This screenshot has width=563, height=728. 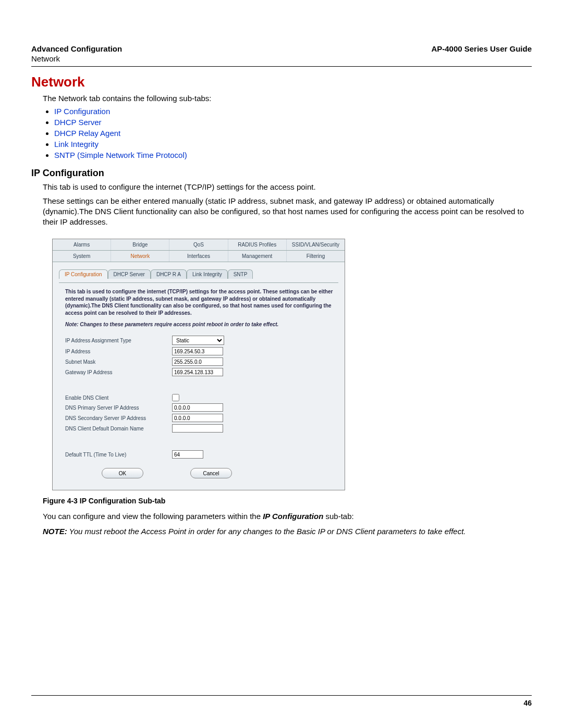 What do you see at coordinates (198, 408) in the screenshot?
I see `input-dns-primary` at bounding box center [198, 408].